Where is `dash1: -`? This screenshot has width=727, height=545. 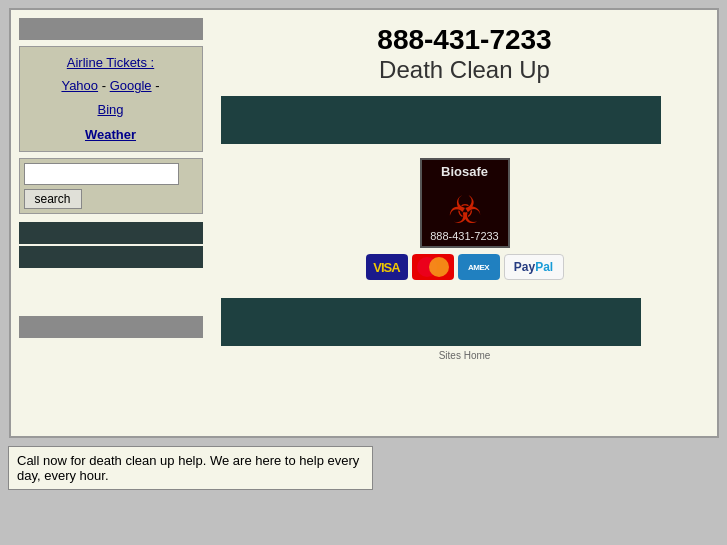
dash1: - is located at coordinates (106, 86).